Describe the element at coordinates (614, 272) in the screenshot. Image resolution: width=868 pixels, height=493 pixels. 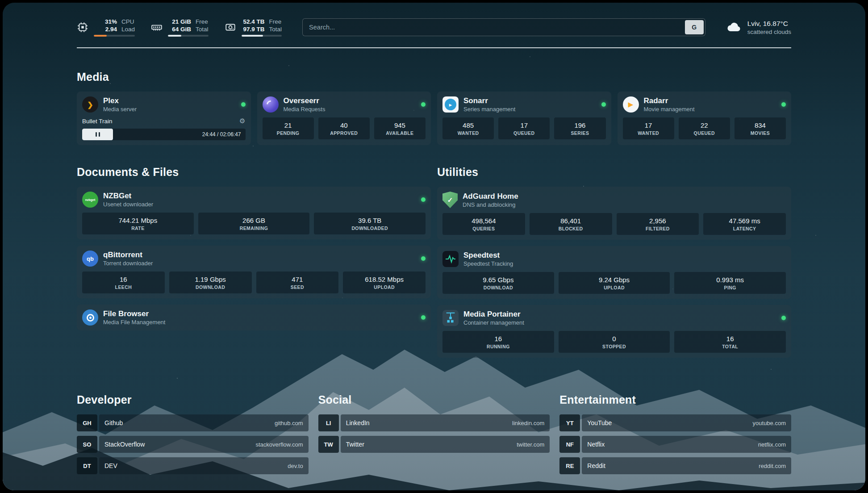
I see `speedtest-card: Speedtest Speedtest Tracking 9.65 GbpsDO…` at that location.